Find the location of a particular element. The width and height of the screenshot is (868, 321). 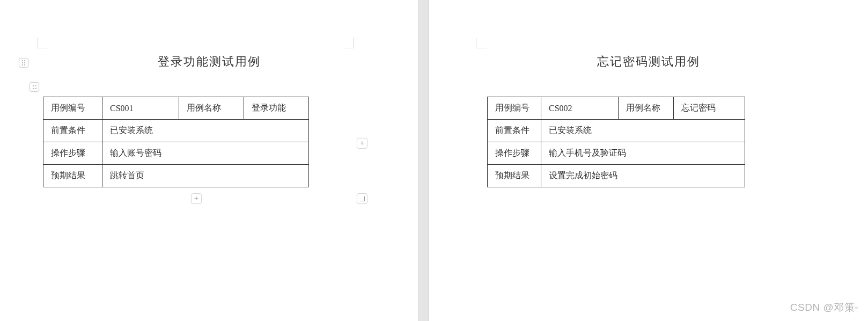

watermark: CSDN @邓策- is located at coordinates (824, 308).